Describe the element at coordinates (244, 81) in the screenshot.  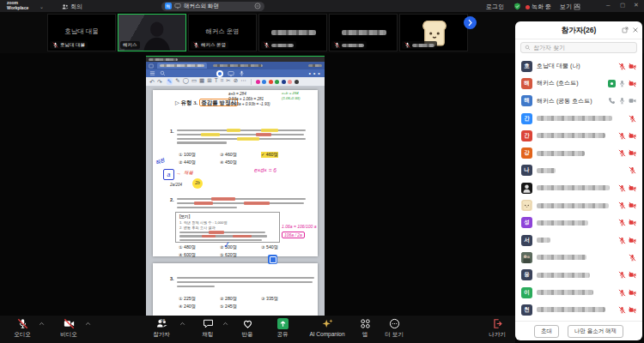
I see `annotation-tool-10: ⋯` at that location.